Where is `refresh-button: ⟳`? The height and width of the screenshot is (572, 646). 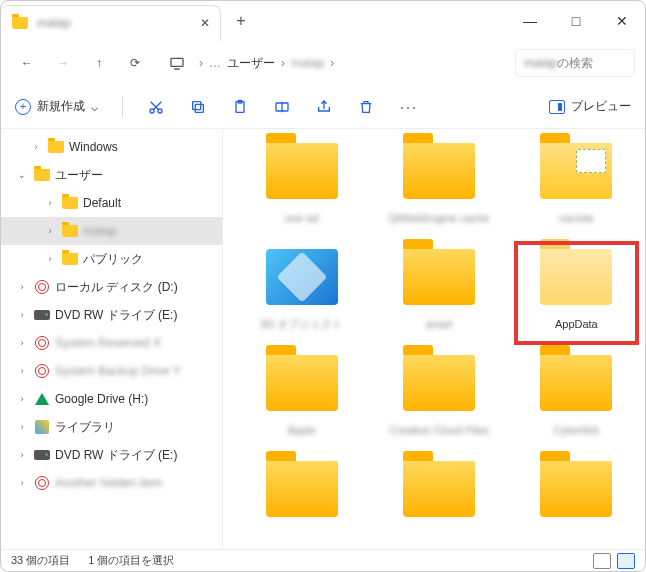 refresh-button: ⟳ is located at coordinates (135, 63).